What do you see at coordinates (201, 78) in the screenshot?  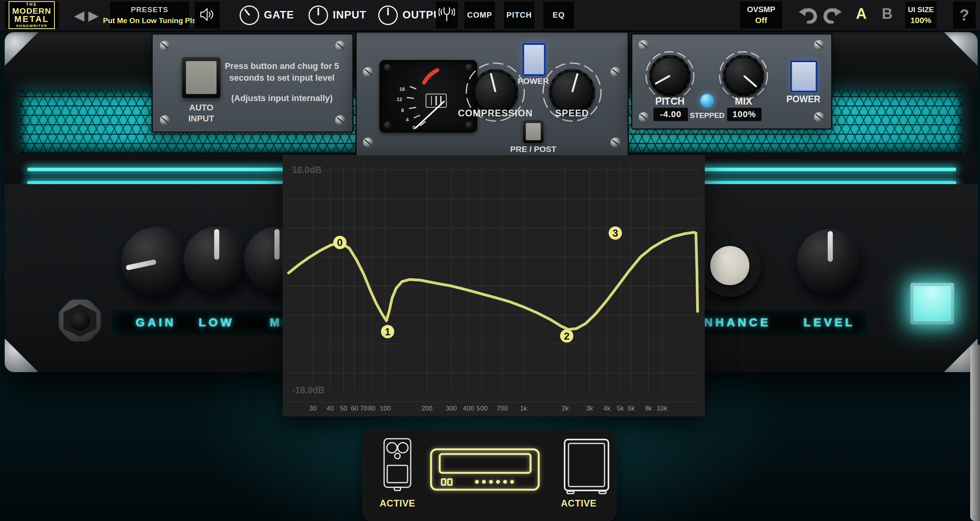 I see `auto-input-button` at bounding box center [201, 78].